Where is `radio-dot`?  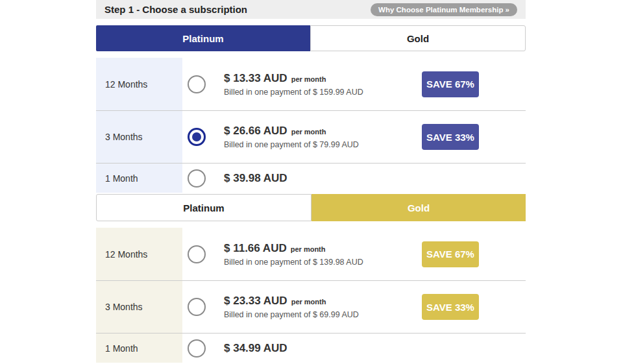 radio-dot is located at coordinates (197, 137).